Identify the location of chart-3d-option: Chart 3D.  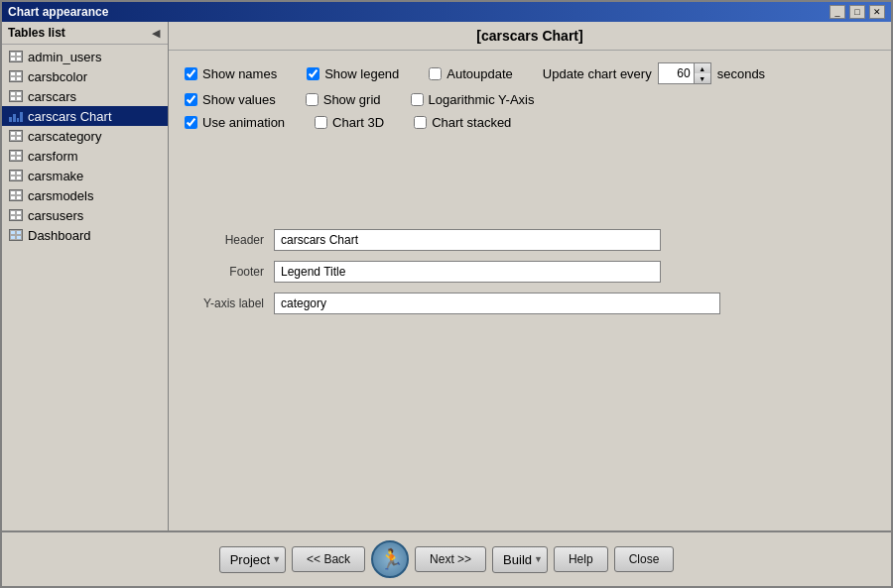
(349, 123).